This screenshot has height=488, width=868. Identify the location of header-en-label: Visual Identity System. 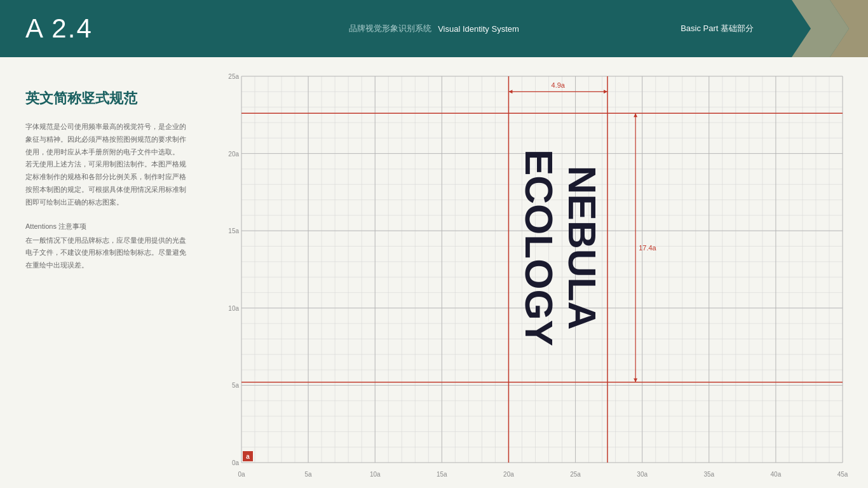
(478, 29).